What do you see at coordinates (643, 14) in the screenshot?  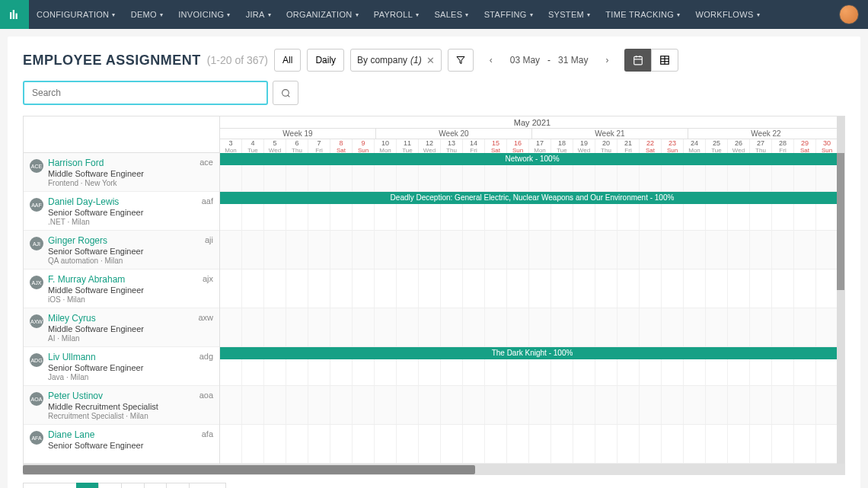 I see `nav-item-time-tracking: TIME TRACKING▾` at bounding box center [643, 14].